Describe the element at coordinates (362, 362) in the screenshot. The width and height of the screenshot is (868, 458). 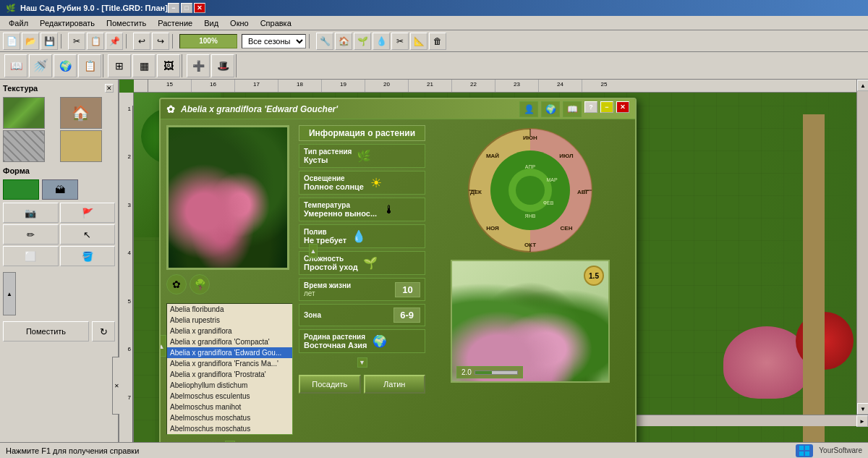
I see `info-nav-down: ▼` at that location.